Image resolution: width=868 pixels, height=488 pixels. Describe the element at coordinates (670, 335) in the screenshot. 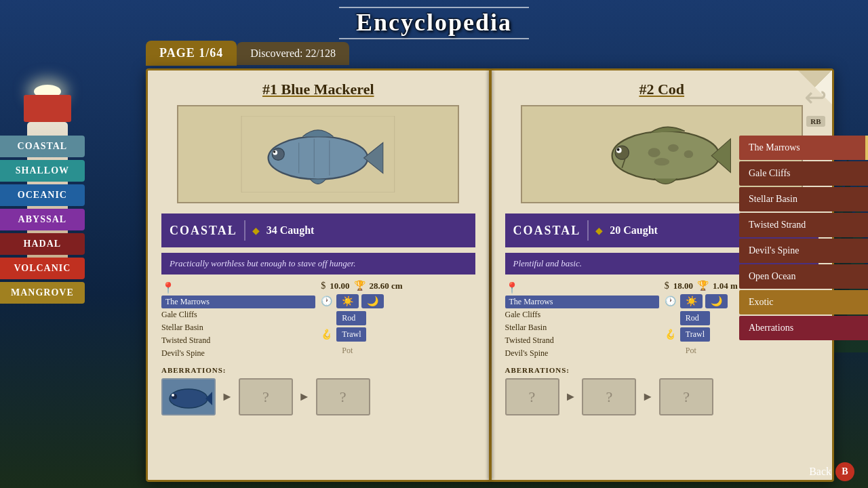

I see `fish2-hook-icon: 🪝` at that location.